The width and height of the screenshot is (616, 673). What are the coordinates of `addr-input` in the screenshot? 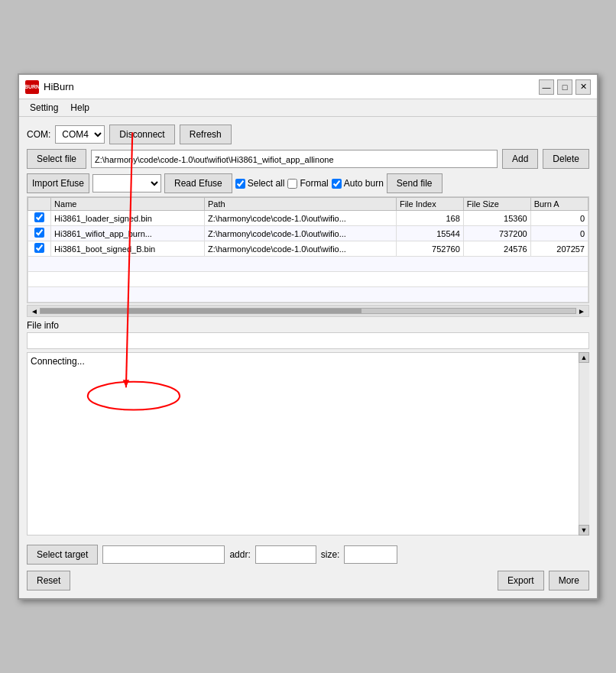 It's located at (286, 555).